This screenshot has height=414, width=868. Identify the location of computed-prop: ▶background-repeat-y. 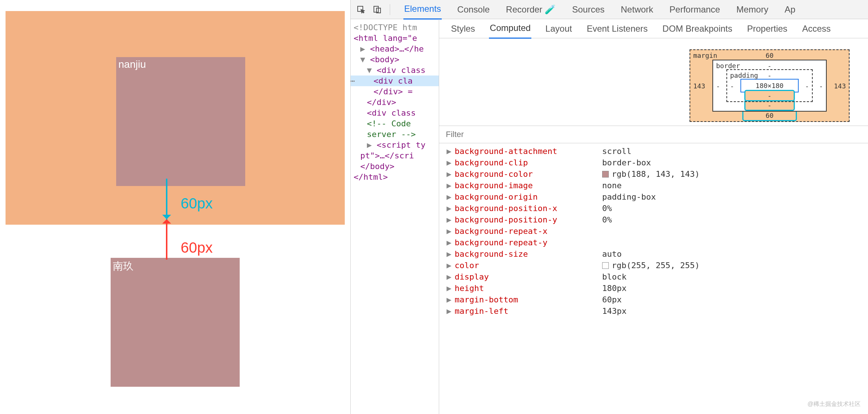
(653, 242).